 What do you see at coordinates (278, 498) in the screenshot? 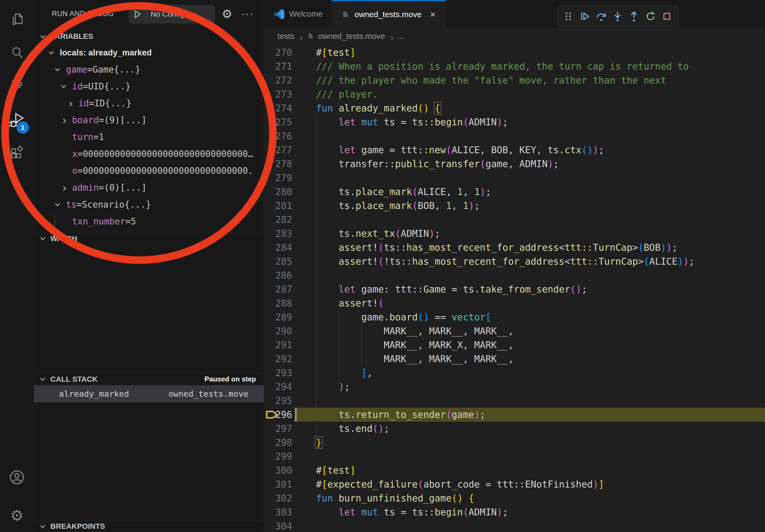
I see `line-number: 302` at bounding box center [278, 498].